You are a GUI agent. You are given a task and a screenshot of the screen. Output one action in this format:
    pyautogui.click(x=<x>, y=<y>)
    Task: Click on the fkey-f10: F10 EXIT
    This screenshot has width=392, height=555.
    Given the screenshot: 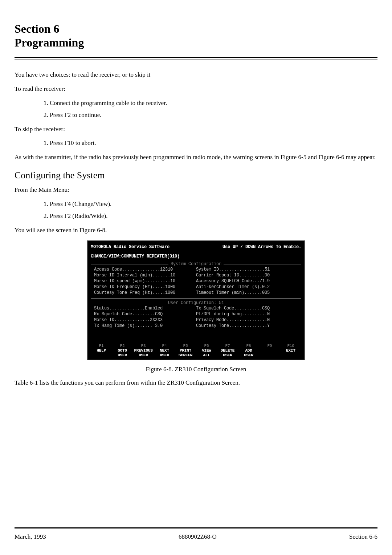 What is the action you would take?
    pyautogui.click(x=291, y=351)
    